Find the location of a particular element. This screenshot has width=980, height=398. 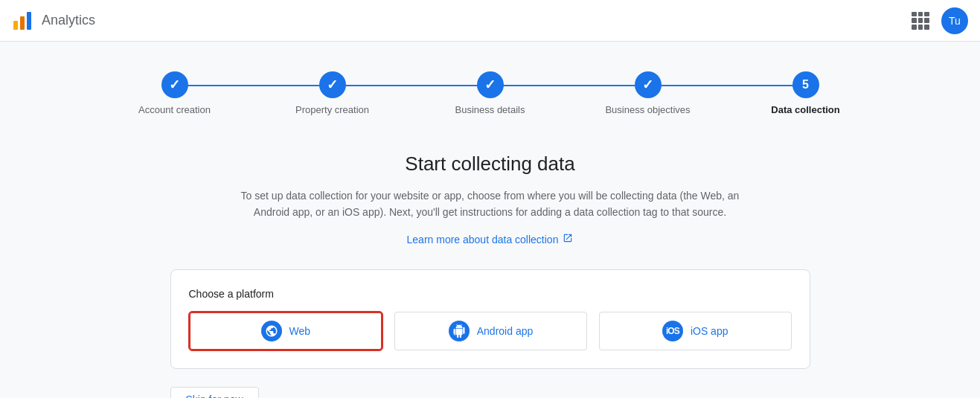

step-account-creation: ✓ Account creation is located at coordinates (175, 94).